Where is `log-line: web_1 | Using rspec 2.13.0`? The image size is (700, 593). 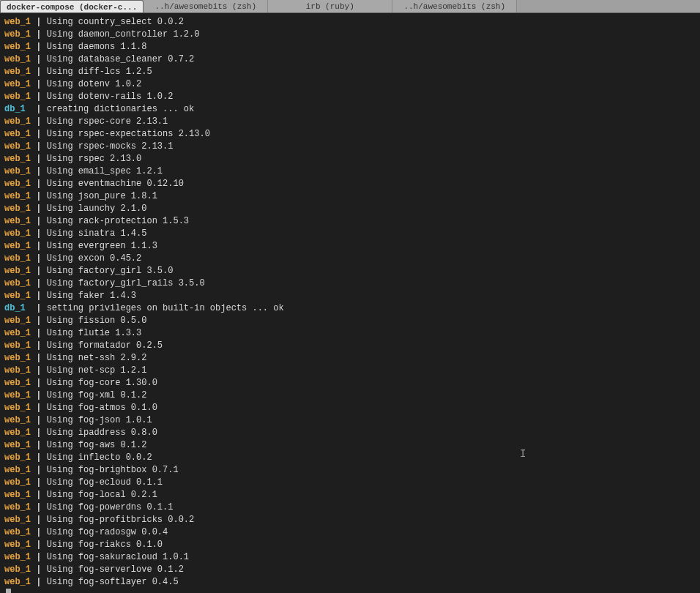
log-line: web_1 | Using rspec 2.13.0 is located at coordinates (350, 160).